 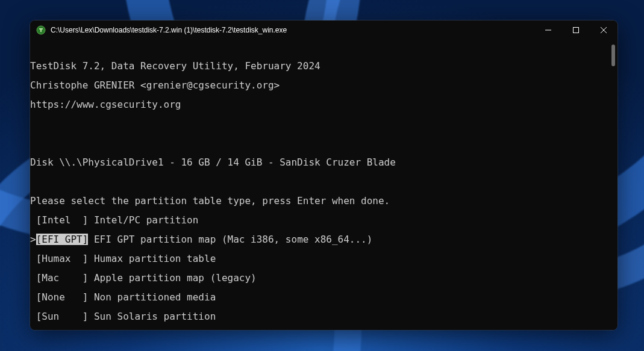 What do you see at coordinates (324, 201) in the screenshot?
I see `prompt-line: Please select the partition table type, …` at bounding box center [324, 201].